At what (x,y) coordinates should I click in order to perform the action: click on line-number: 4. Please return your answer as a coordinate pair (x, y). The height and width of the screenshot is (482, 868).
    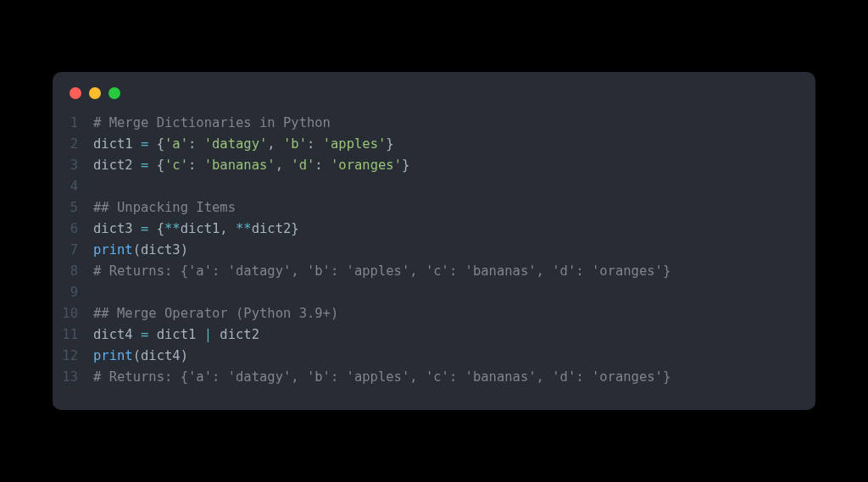
    Looking at the image, I should click on (73, 186).